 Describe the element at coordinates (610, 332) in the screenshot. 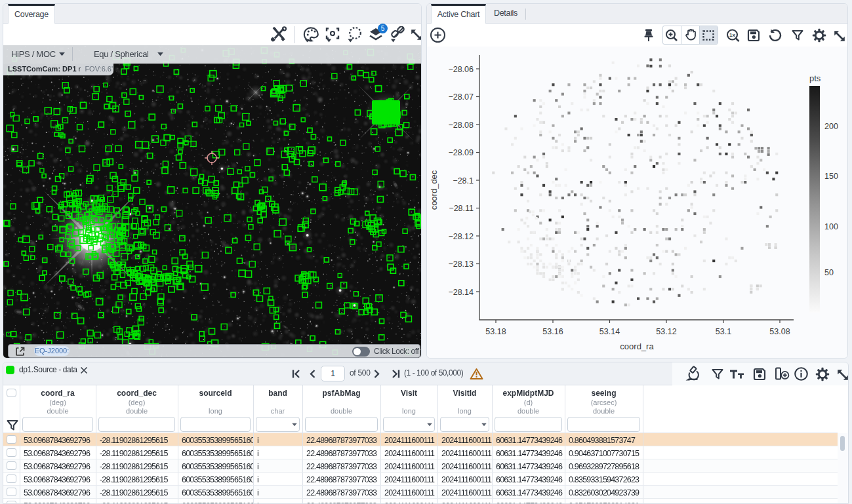

I see `svg-text: 53.14` at that location.